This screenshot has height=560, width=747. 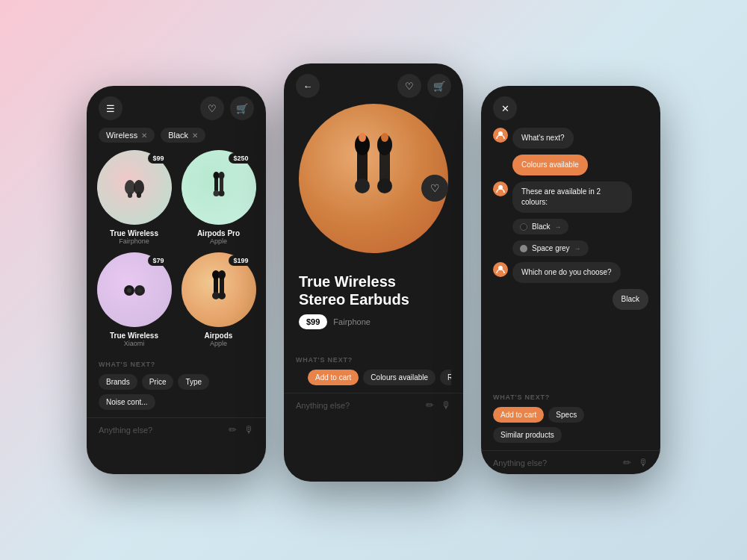 I want to click on msg-row-user-black: Black, so click(x=571, y=299).